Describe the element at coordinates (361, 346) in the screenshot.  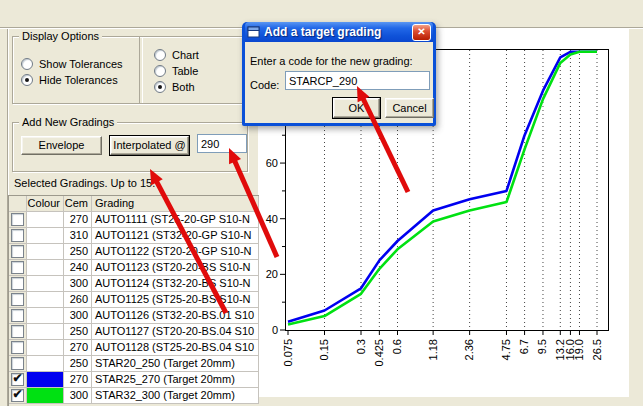
I see `svg-text: 0.3` at that location.